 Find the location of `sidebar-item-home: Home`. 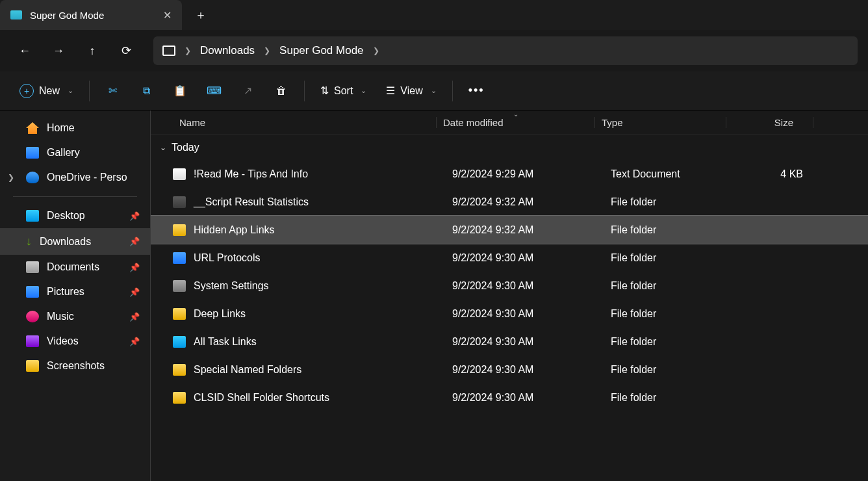

sidebar-item-home: Home is located at coordinates (75, 128).